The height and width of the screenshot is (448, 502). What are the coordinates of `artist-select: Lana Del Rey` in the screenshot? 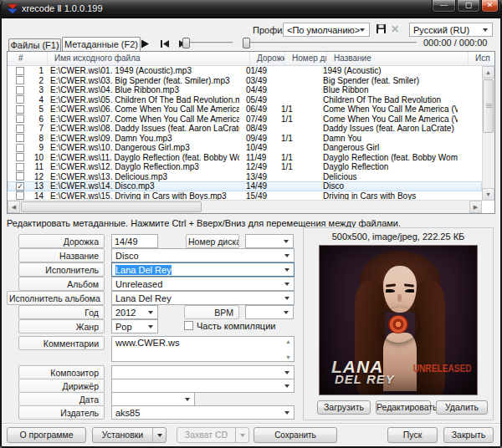 It's located at (202, 269).